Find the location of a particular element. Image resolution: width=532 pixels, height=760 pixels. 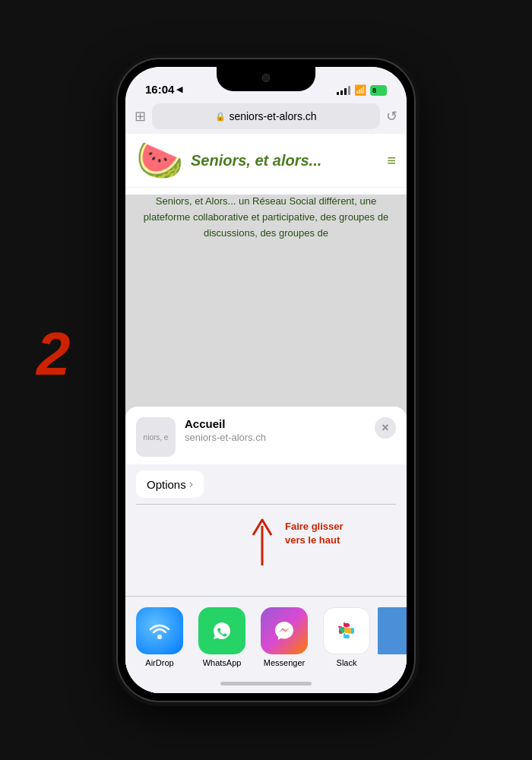

site-title: Seniors, et alors... is located at coordinates (256, 161).